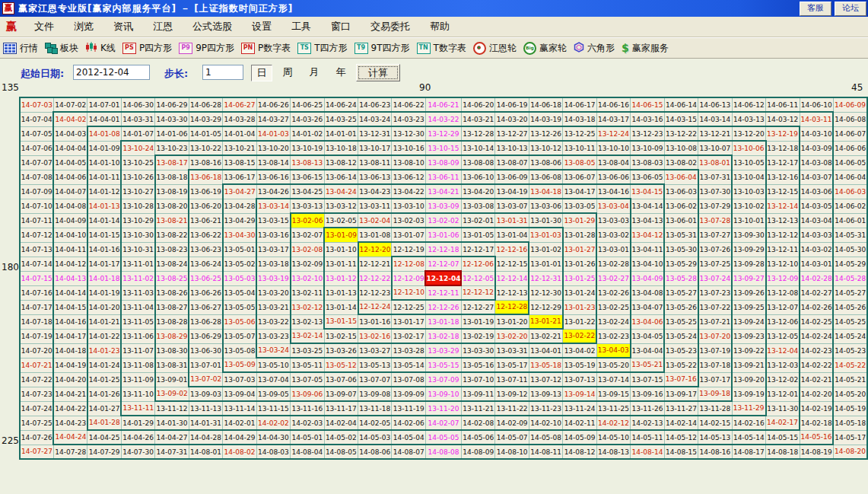 Image resolution: width=868 pixels, height=494 pixels. Describe the element at coordinates (138, 206) in the screenshot. I see `date-cell: 13-10-28` at that location.